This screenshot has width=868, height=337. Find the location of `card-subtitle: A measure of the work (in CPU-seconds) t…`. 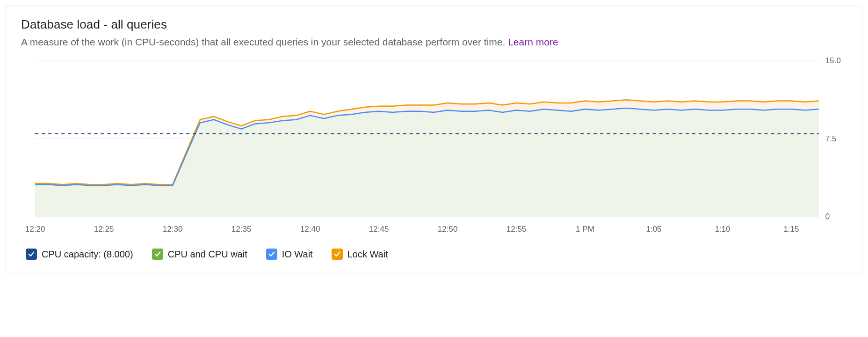

card-subtitle: A measure of the work (in CPU-seconds) t… is located at coordinates (434, 42).